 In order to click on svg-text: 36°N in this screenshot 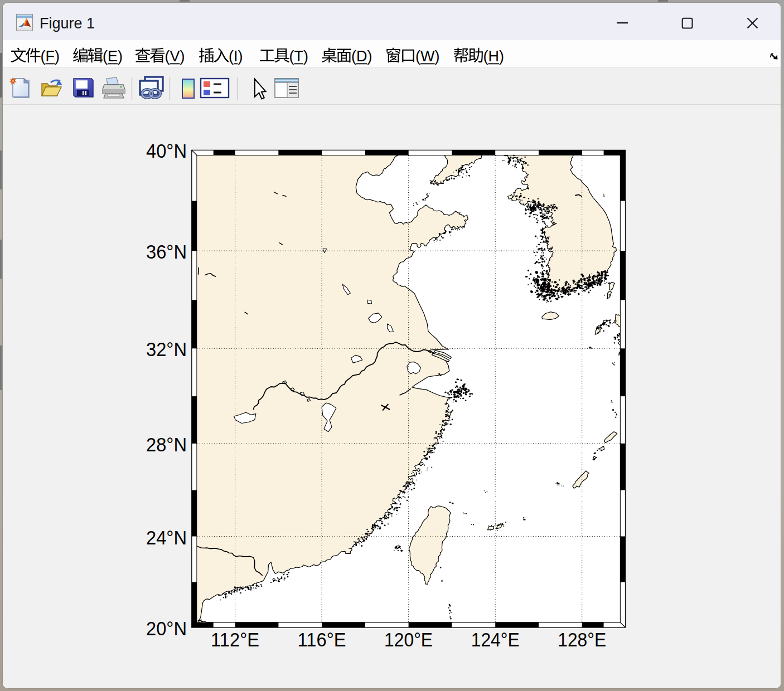, I will do `click(166, 252)`.